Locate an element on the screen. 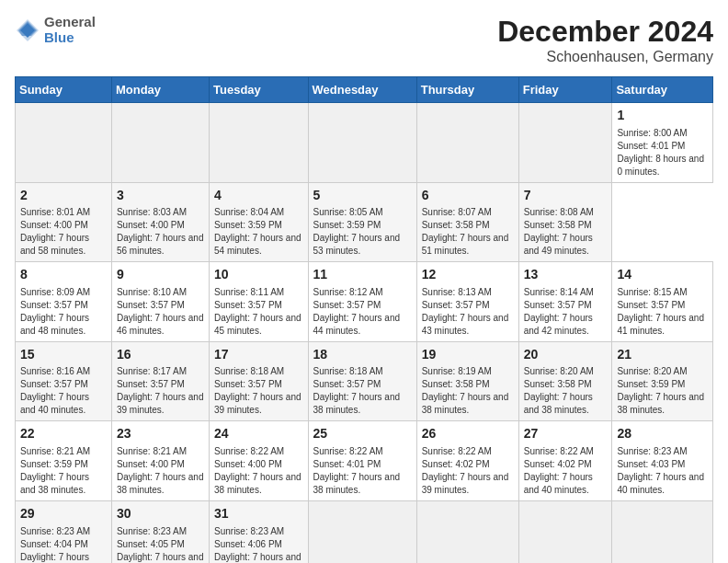 The width and height of the screenshot is (728, 563). daylight-text: Daylight: 7 hours and 43 minutes. is located at coordinates (257, 557).